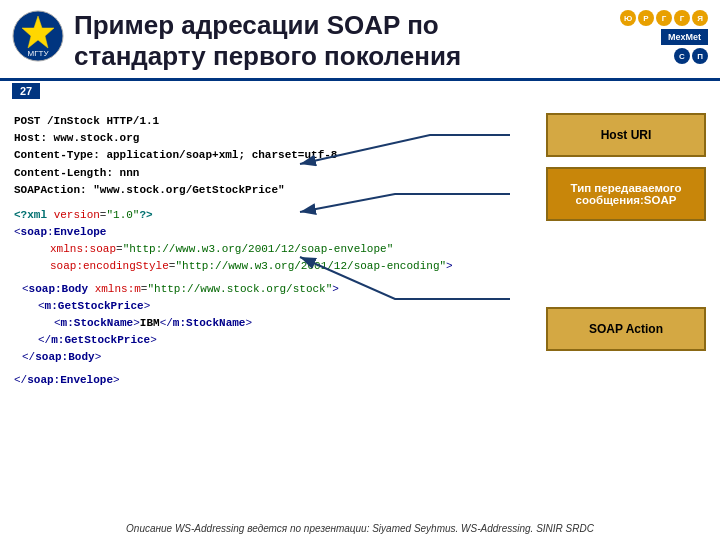 This screenshot has width=720, height=540. I want to click on badge-r: Р, so click(646, 18).